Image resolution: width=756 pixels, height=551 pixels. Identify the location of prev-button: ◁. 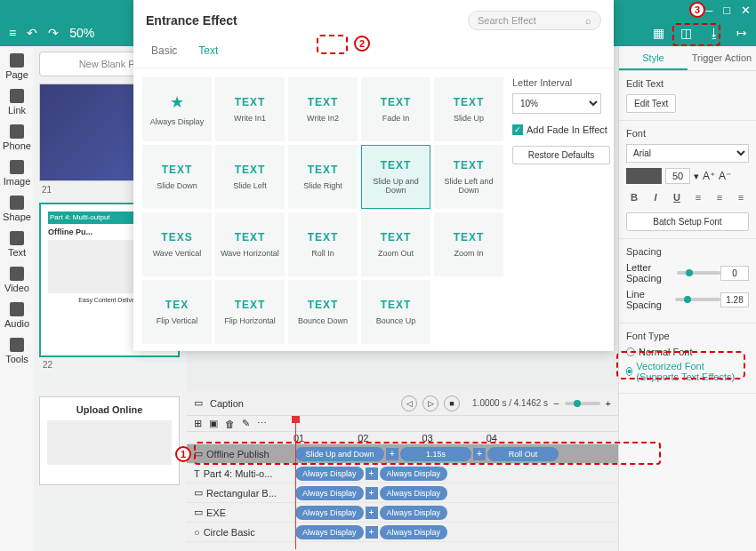
(409, 403).